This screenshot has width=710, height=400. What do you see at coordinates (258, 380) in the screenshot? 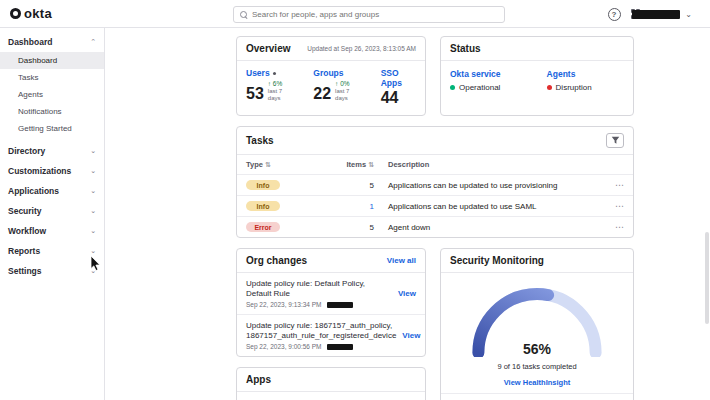
I see `apps-title: Apps` at bounding box center [258, 380].